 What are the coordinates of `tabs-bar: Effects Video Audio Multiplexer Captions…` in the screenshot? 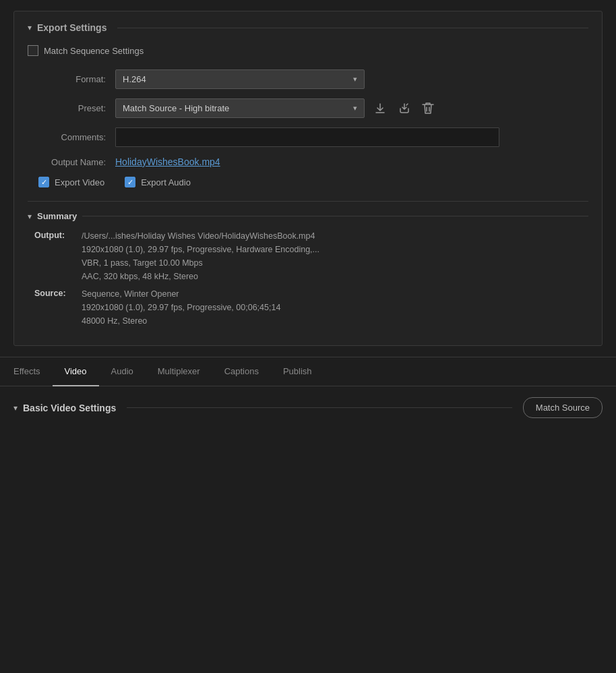 It's located at (308, 372).